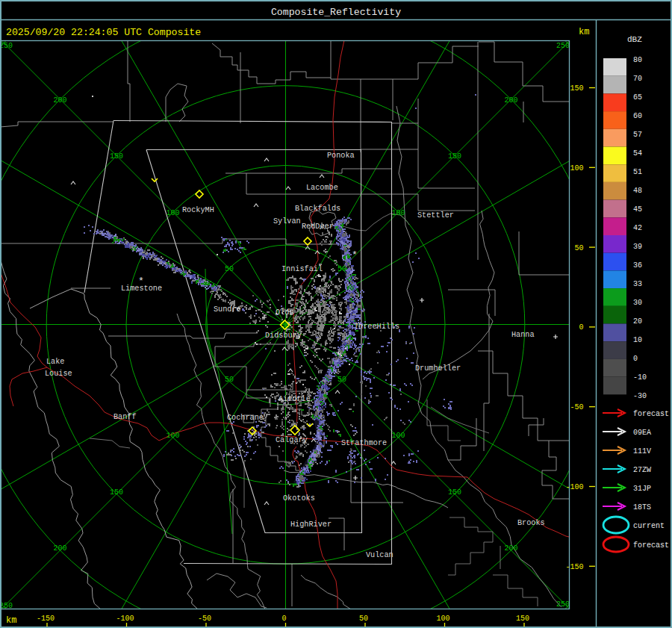  What do you see at coordinates (199, 211) in the screenshot?
I see `svg-text: RockyMH` at bounding box center [199, 211].